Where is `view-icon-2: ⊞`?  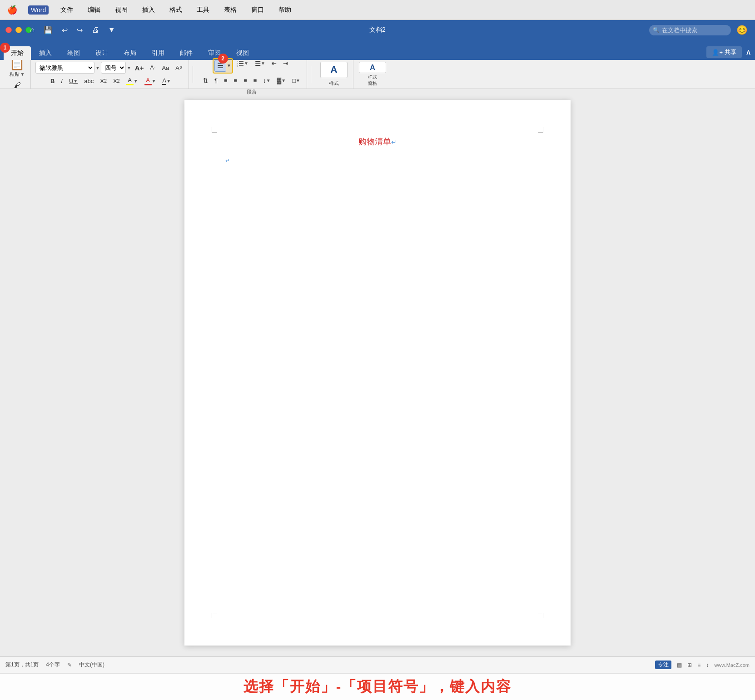 view-icon-2: ⊞ is located at coordinates (690, 665).